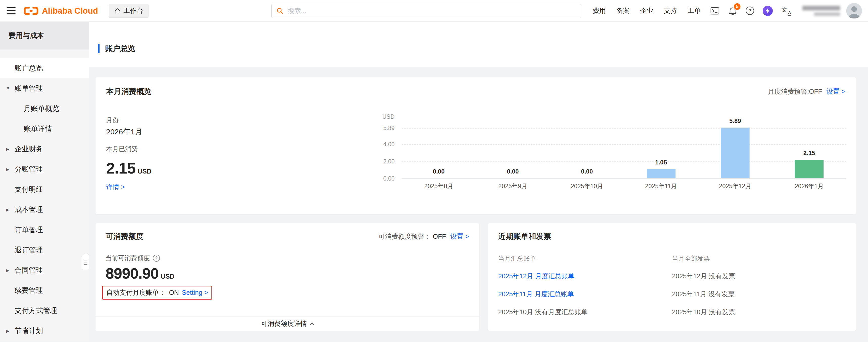  Describe the element at coordinates (125, 237) in the screenshot. I see `quota-card-title: 可消费额度` at that location.